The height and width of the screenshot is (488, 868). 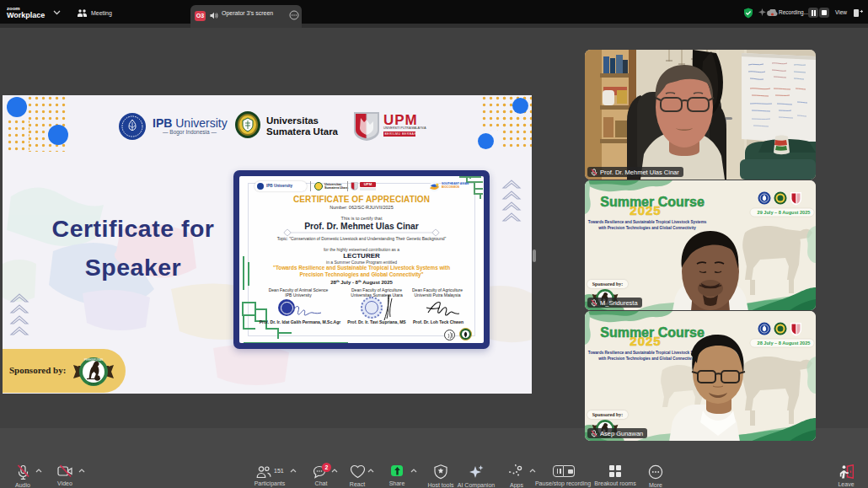 What do you see at coordinates (94, 360) in the screenshot?
I see `svg-text: PERHIMPUNAN` at bounding box center [94, 360].